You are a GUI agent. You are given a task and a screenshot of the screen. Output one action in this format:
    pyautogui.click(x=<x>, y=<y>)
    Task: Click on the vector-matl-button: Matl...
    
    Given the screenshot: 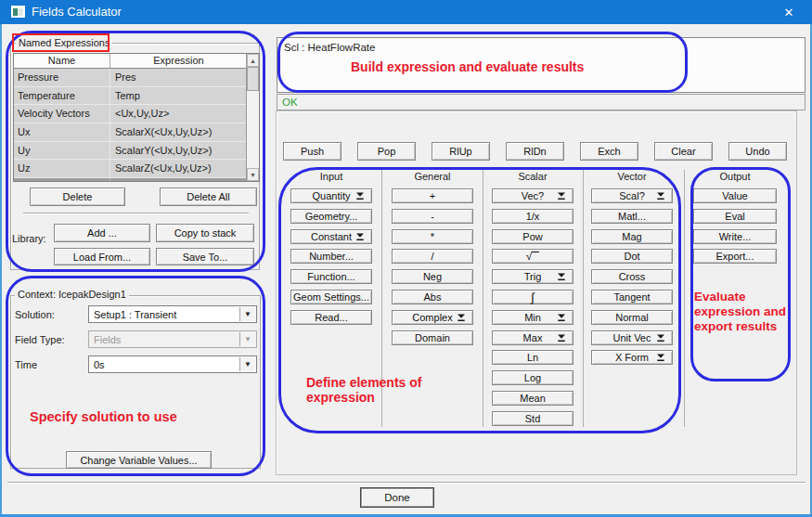 What is the action you would take?
    pyautogui.click(x=632, y=216)
    